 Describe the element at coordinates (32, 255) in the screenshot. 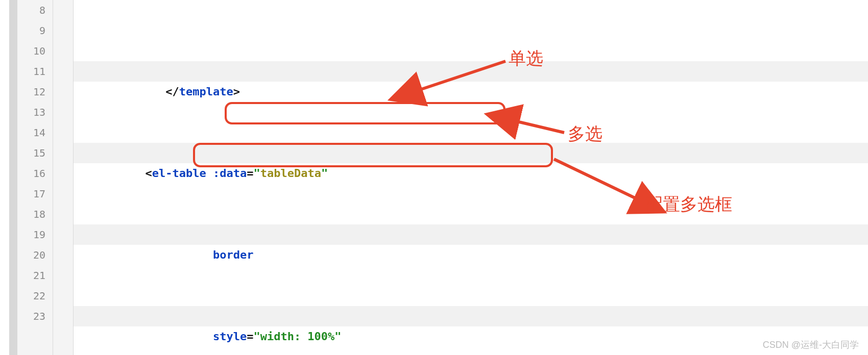

I see `line-number: 20` at that location.